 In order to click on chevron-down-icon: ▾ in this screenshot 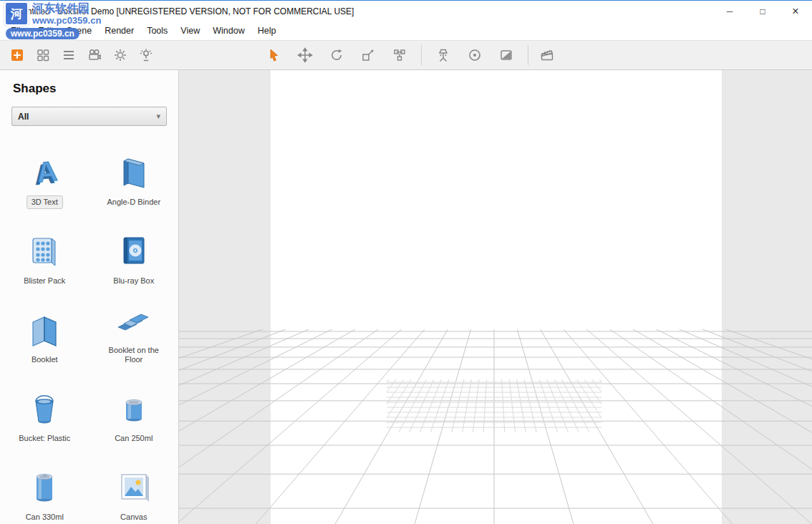, I will do `click(158, 116)`.